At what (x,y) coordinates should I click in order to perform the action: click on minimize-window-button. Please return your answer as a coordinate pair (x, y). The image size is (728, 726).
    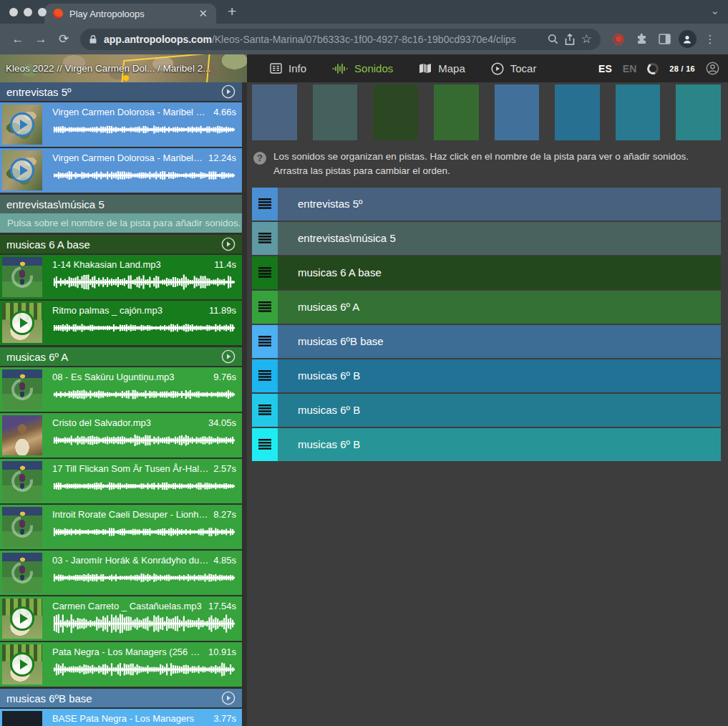
    Looking at the image, I should click on (28, 12).